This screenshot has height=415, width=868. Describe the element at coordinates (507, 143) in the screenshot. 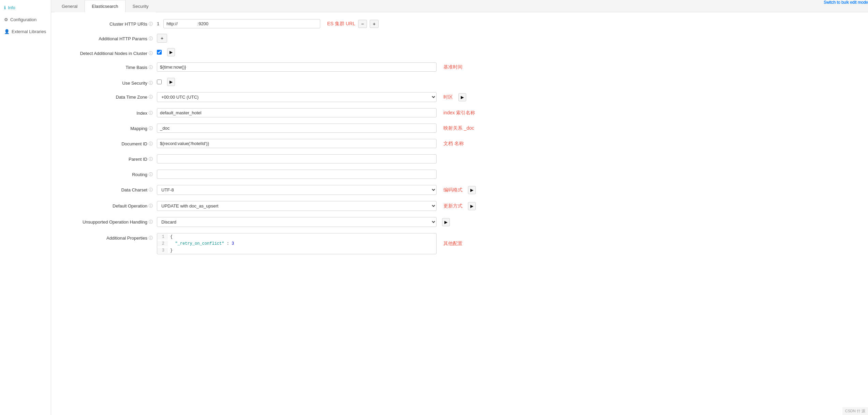

I see `document-id-controls: 文档 名称` at that location.